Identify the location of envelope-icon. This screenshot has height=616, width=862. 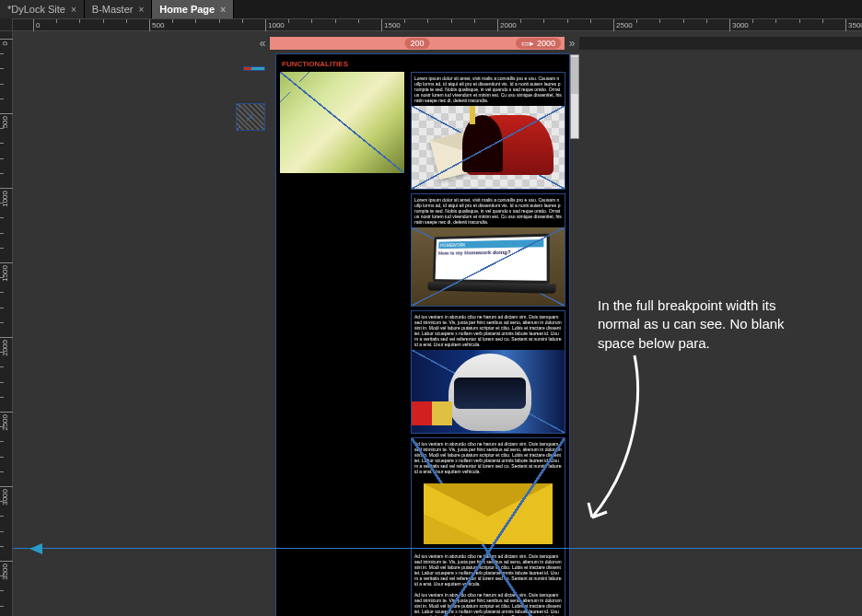
(488, 514).